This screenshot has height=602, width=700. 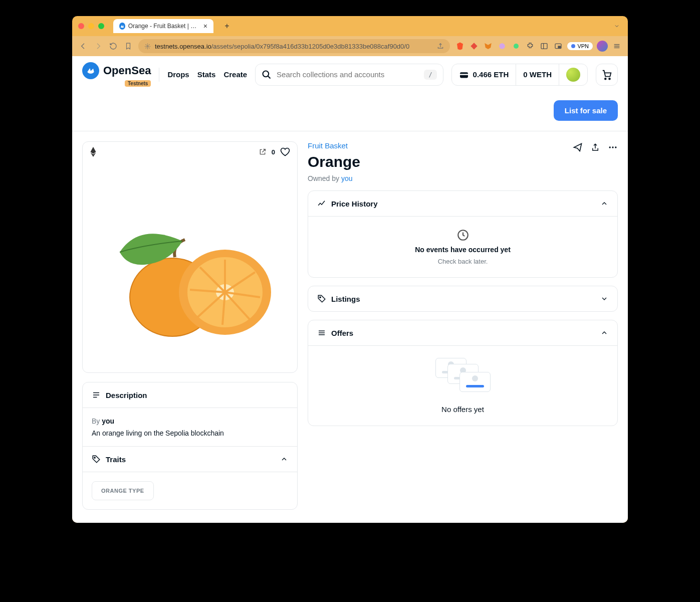 What do you see at coordinates (463, 299) in the screenshot?
I see `listings-header: Listings` at bounding box center [463, 299].